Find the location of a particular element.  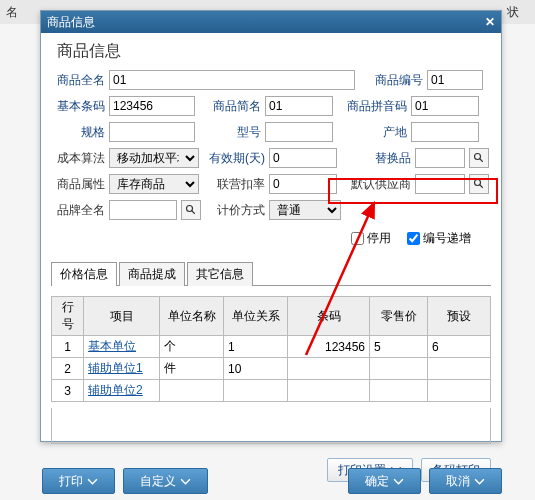

label-full-name: 商品全名 is located at coordinates (78, 80).